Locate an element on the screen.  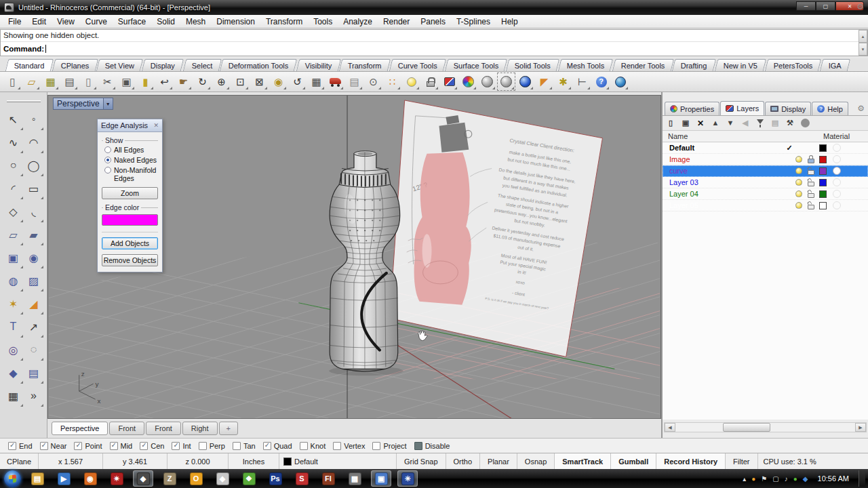
radio-non-manifold-edges: Non-Manifold Edges is located at coordinates (132, 174).